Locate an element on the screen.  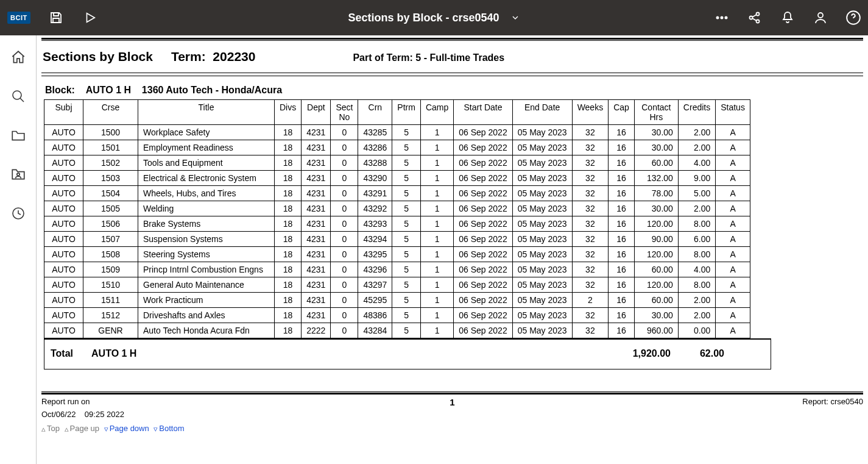
table-row: AUTO1506Brake Systems1842310432935106 Se… is located at coordinates (397, 224).